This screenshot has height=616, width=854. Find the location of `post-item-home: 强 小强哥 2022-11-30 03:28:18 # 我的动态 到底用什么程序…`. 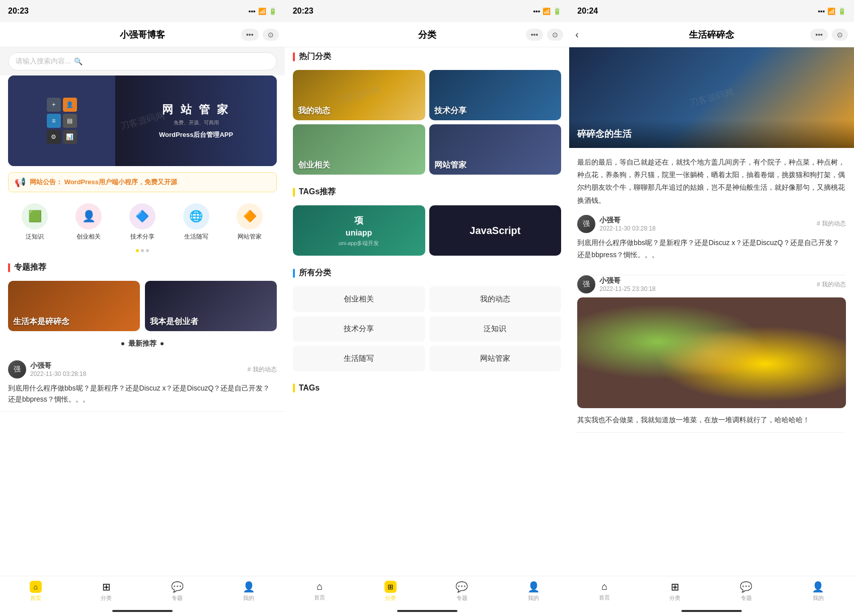

post-item-home: 强 小强哥 2022-11-30 03:28:18 # 我的动态 到底用什么程序… is located at coordinates (142, 383).